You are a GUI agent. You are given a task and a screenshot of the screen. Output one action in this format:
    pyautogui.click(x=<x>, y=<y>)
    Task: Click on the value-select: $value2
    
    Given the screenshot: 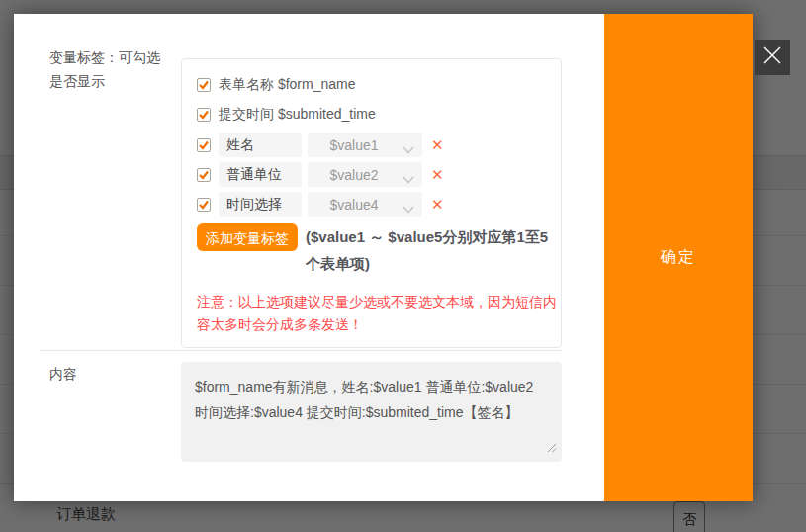 What is the action you would take?
    pyautogui.click(x=365, y=174)
    